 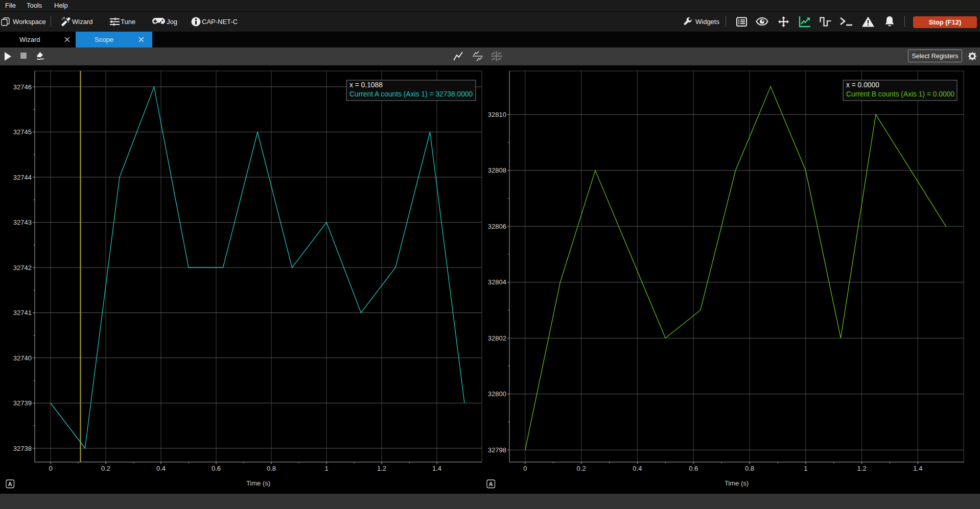 What do you see at coordinates (22, 358) in the screenshot?
I see `svg-text: 32740` at bounding box center [22, 358].